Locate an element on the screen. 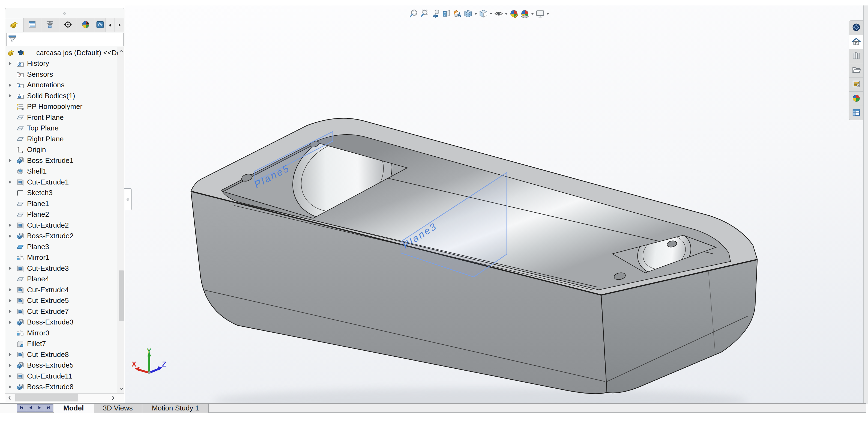  display-style-button is located at coordinates (483, 14).